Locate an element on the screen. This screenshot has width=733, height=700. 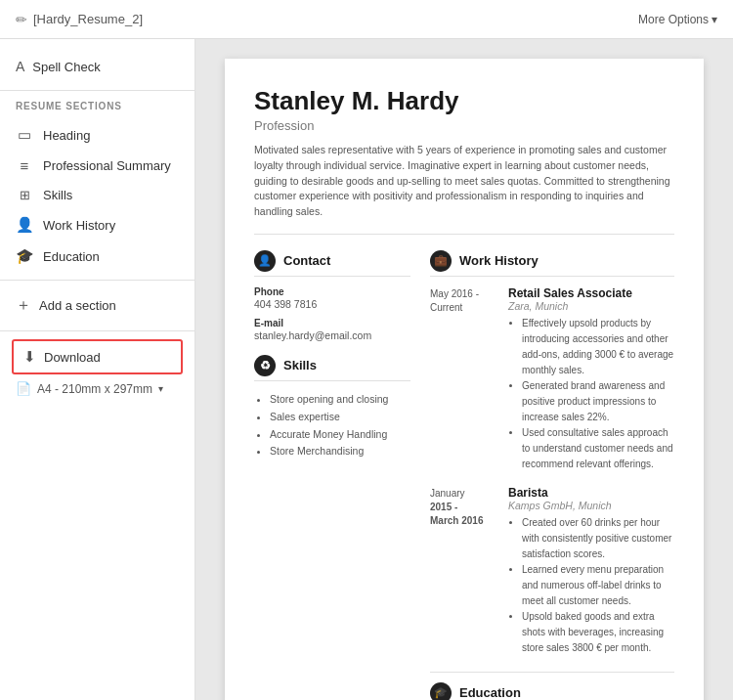
sidebar-work-history-label: Work History is located at coordinates (79, 225).